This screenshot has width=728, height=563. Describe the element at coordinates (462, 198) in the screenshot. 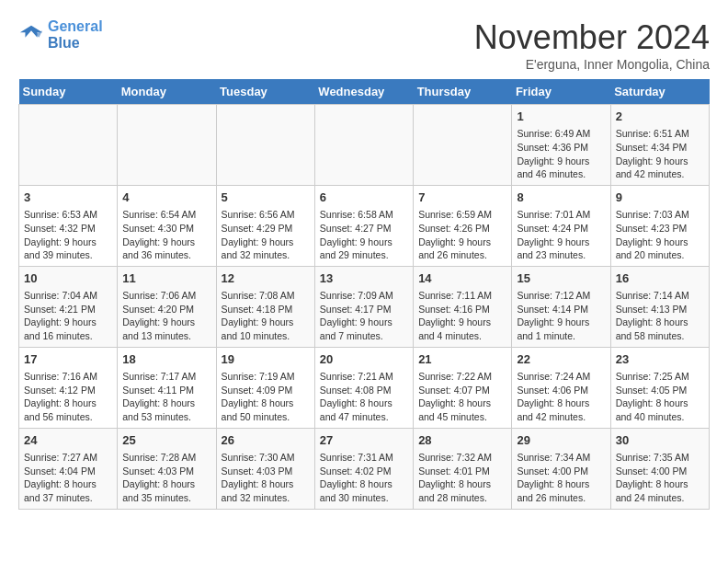

I see `day-number: 7` at that location.